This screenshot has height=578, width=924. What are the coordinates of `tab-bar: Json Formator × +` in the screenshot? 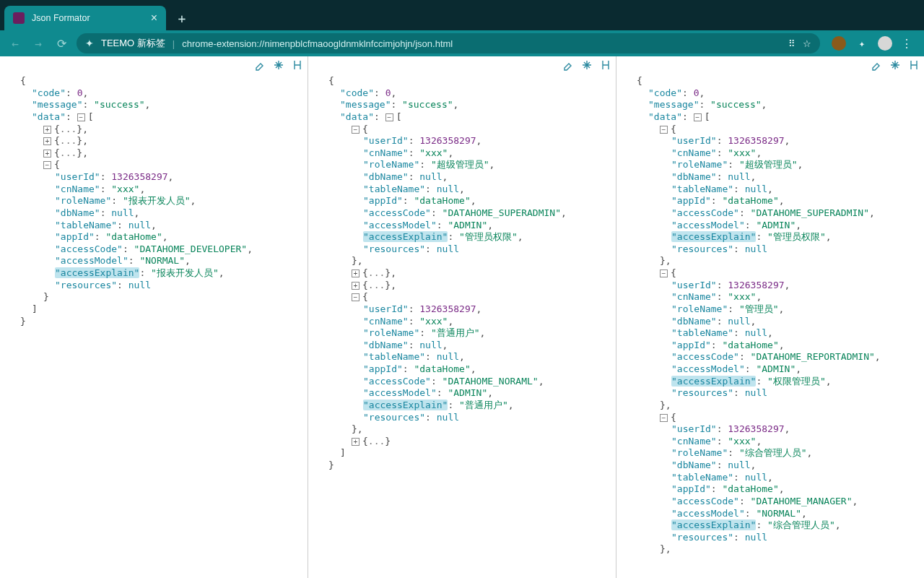 It's located at (462, 15).